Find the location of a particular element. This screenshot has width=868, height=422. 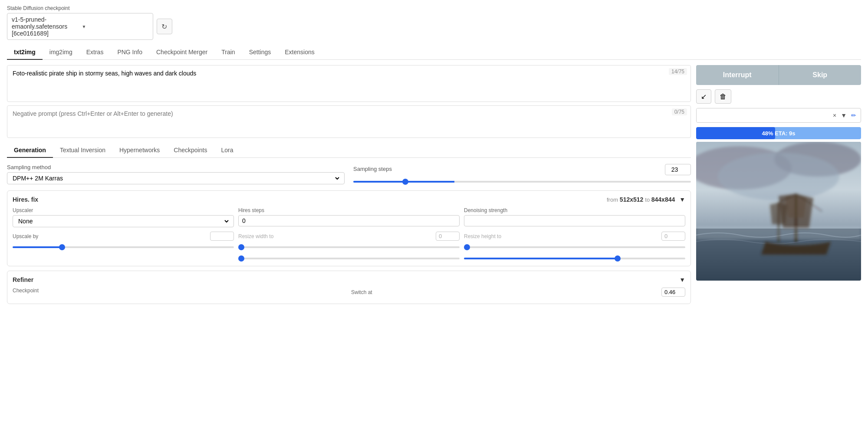

denoising-slider is located at coordinates (575, 258).